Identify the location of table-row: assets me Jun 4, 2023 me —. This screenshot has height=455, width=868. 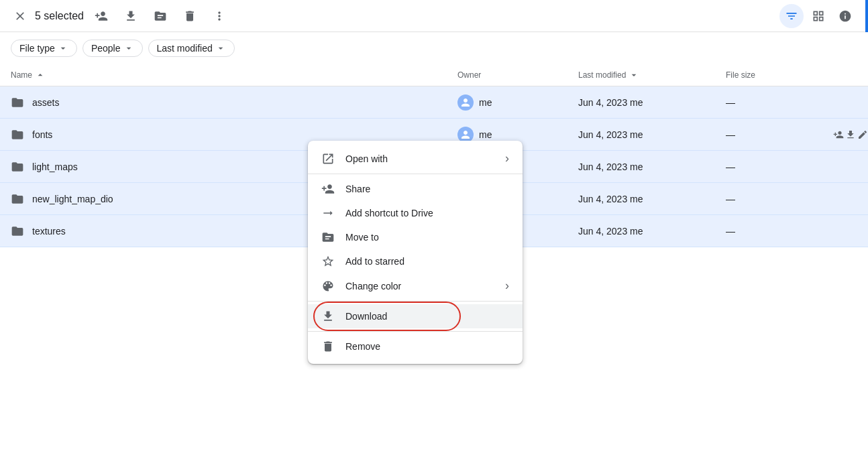
(434, 103).